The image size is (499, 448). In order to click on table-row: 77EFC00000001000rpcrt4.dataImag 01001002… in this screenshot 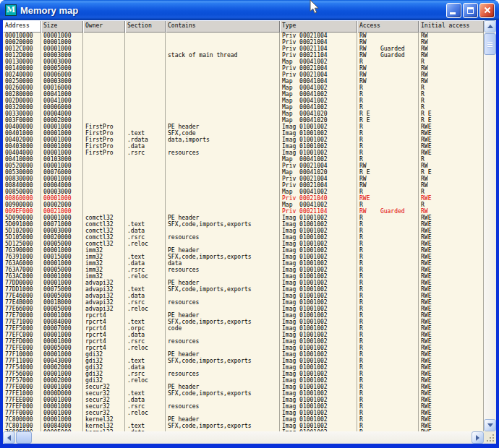, I will do `click(243, 335)`.